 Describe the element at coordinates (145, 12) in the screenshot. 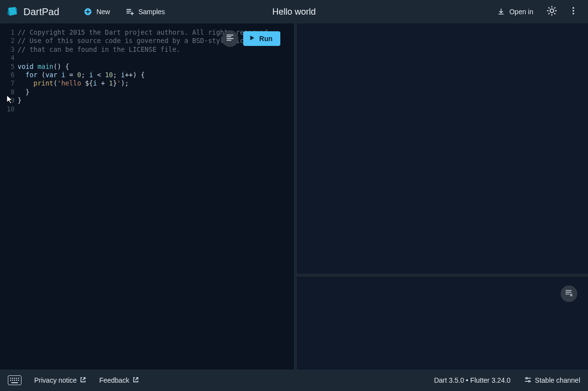

I see `samples-button: Samples` at that location.